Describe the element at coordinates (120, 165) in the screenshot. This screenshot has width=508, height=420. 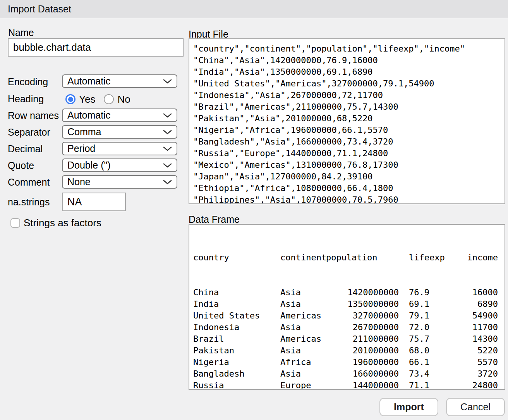
I see `quote-select: Double (")` at that location.